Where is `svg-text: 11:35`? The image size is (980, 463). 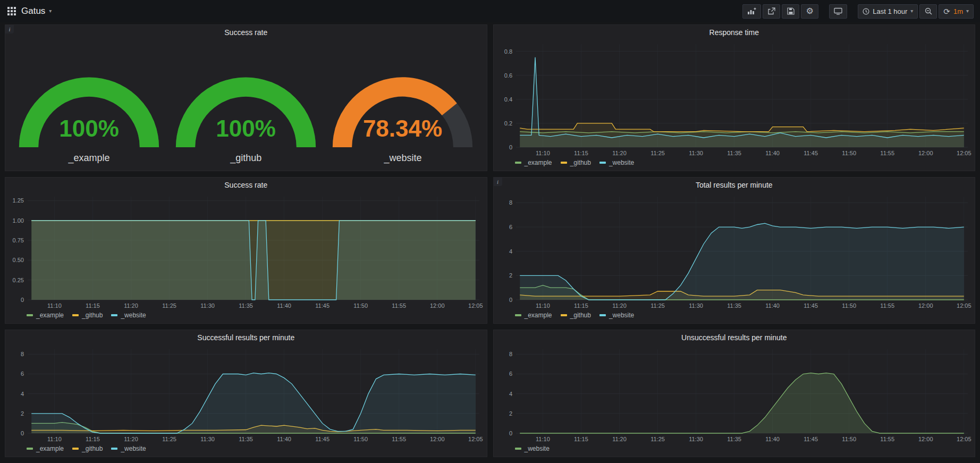 svg-text: 11:35 is located at coordinates (246, 439).